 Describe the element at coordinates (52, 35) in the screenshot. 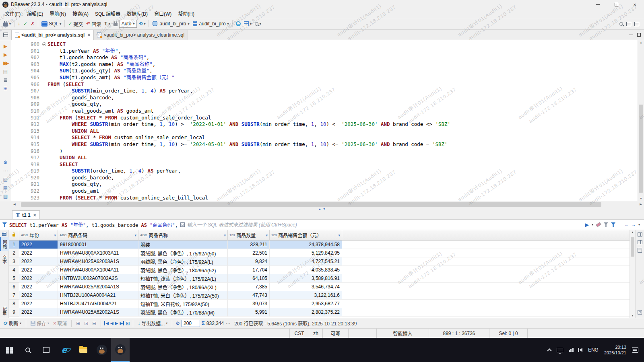

I see `editor-tab-analysis: <audit_bi_pro> analysis.sql ×` at that location.